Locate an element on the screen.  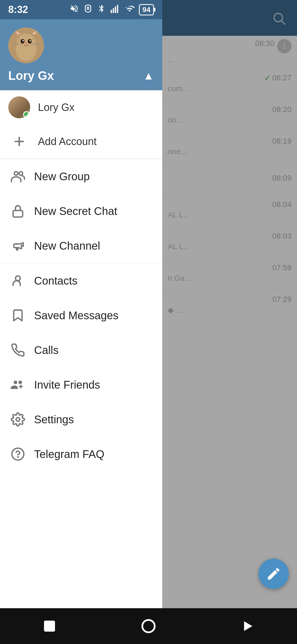
bluetooth-icon is located at coordinates (101, 10).